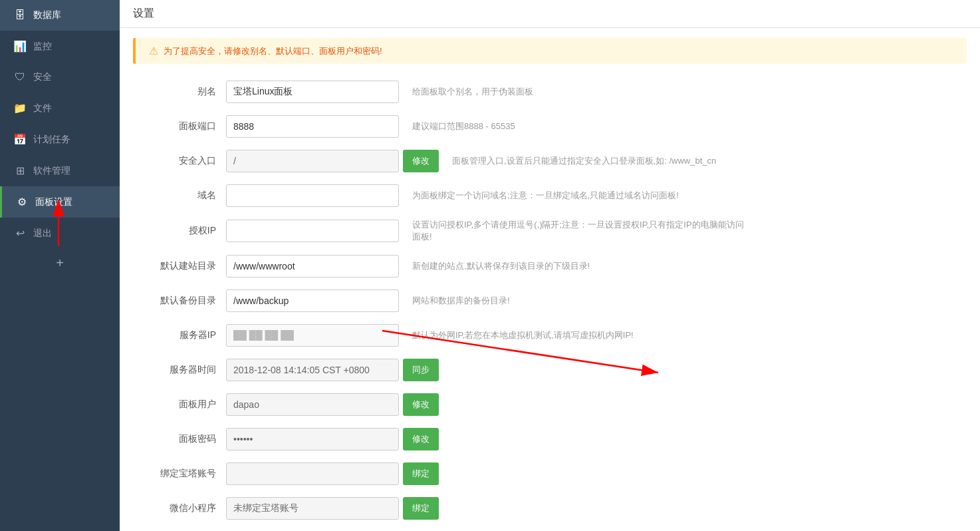 The width and height of the screenshot is (980, 531). I want to click on input-panel-password, so click(312, 439).